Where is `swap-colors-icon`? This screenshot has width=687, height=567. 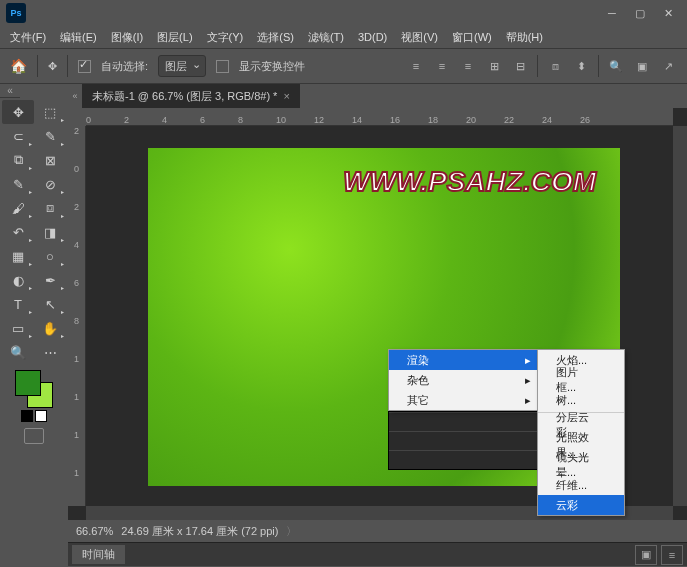 swap-colors-icon is located at coordinates (41, 416).